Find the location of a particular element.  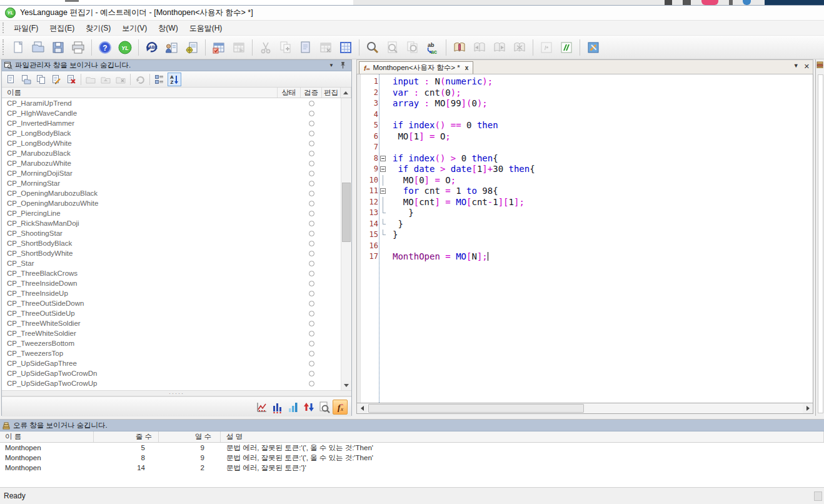

bookmark-icon is located at coordinates (460, 48).